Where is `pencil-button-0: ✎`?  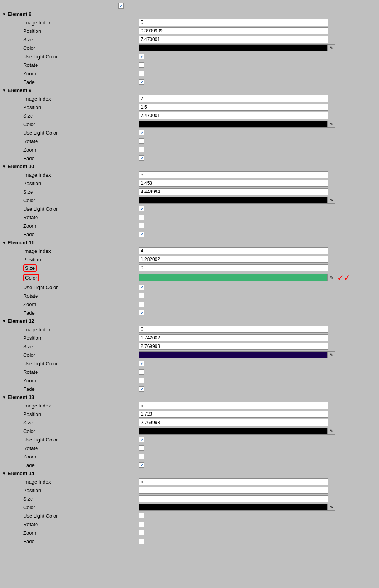 pencil-button-0: ✎ is located at coordinates (331, 48).